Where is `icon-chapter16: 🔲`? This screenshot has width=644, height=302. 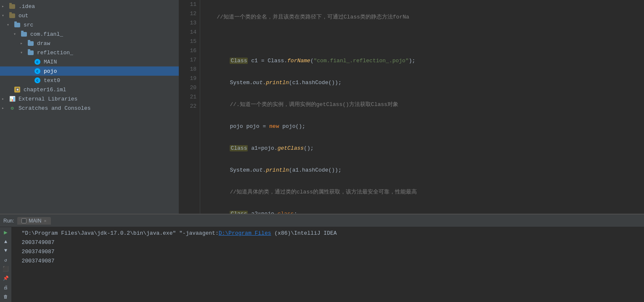
icon-chapter16: 🔲 is located at coordinates (17, 90).